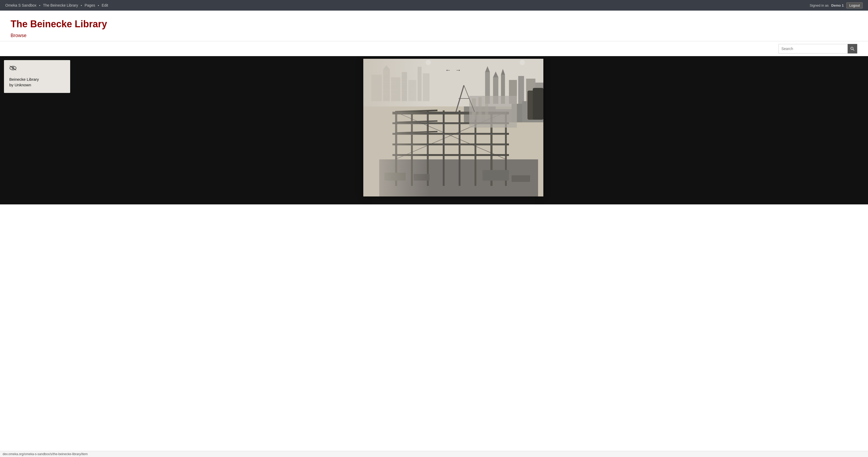 The image size is (868, 457). Describe the element at coordinates (434, 24) in the screenshot. I see `site-title: The Beinecke Library` at that location.